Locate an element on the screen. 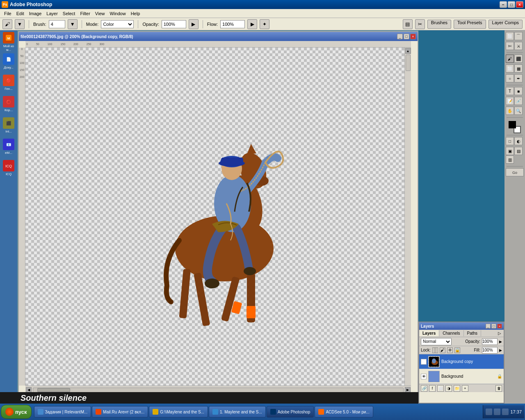 The height and width of the screenshot is (420, 525). desktop-icon-2: 📄 Доку... is located at coordinates (9, 64).